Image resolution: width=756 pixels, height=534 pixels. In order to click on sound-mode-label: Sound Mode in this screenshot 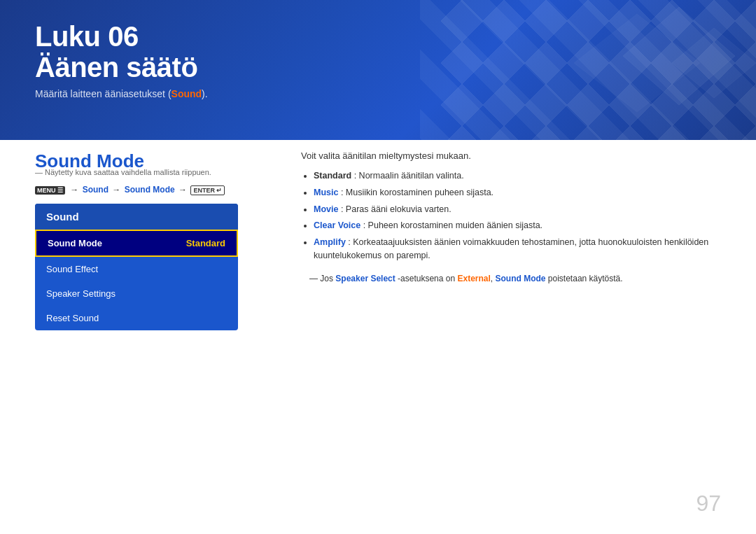, I will do `click(75, 244)`.